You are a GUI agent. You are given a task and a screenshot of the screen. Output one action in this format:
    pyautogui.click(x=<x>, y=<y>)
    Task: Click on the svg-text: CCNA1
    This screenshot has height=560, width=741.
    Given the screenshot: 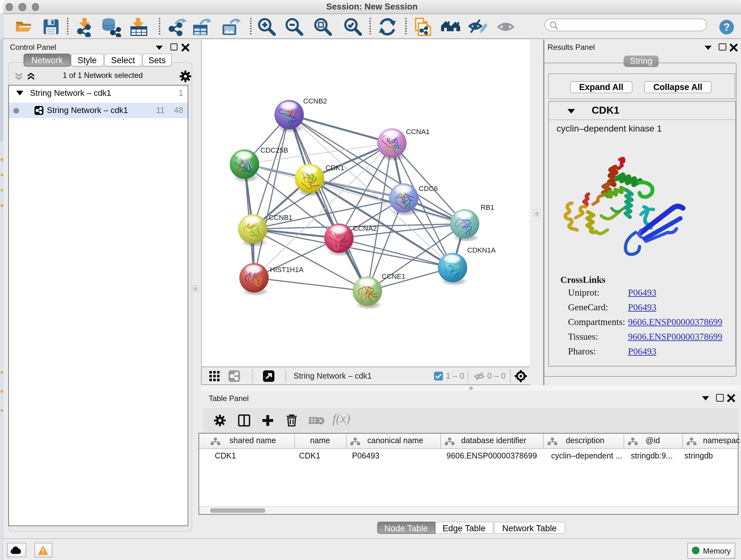 What is the action you would take?
    pyautogui.click(x=418, y=131)
    